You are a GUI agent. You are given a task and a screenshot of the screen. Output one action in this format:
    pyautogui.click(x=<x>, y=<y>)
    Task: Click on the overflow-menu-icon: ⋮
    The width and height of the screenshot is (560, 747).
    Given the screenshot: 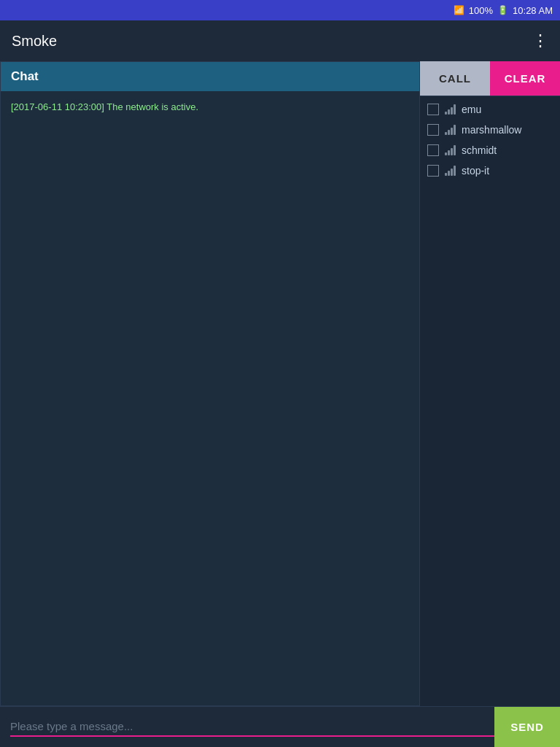 What is the action you would take?
    pyautogui.click(x=540, y=41)
    